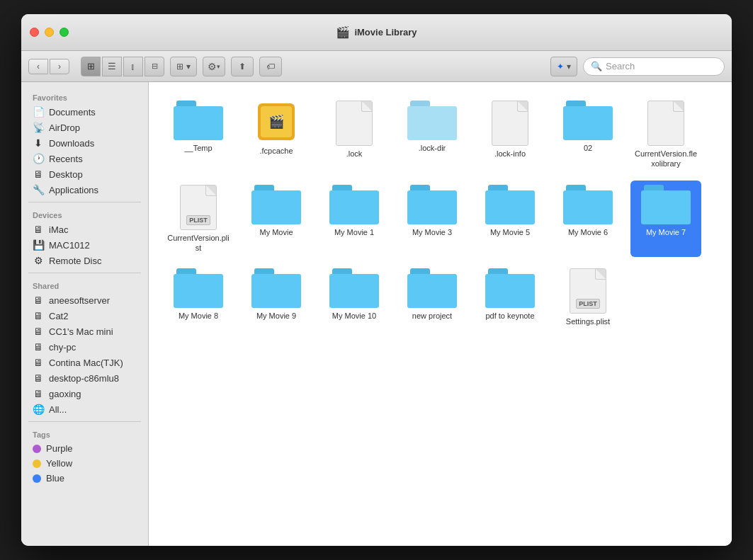 This screenshot has width=753, height=560. I want to click on sidebar-item-gaoxing: 🖥 gaoxing, so click(85, 394).